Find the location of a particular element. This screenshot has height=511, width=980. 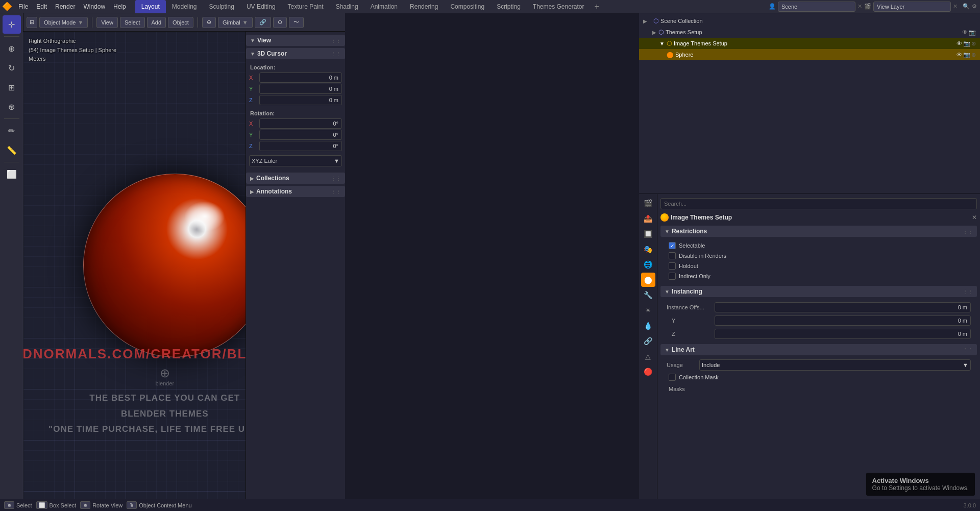

image-themes-render-btn: 📷 is located at coordinates (967, 44).